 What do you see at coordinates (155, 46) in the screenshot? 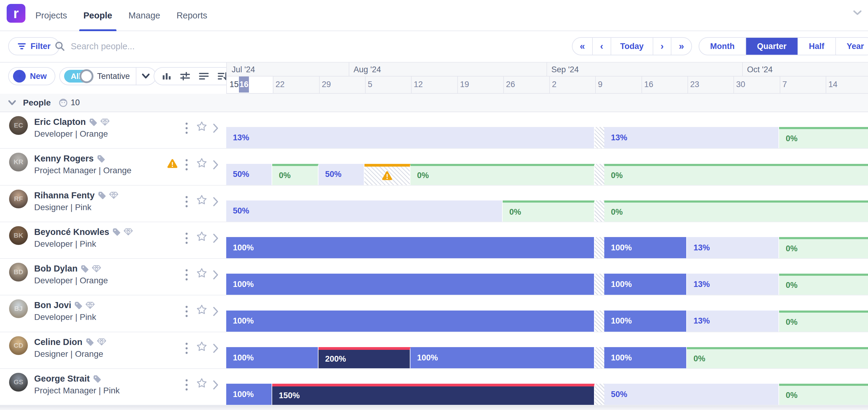
I see `search-input` at bounding box center [155, 46].